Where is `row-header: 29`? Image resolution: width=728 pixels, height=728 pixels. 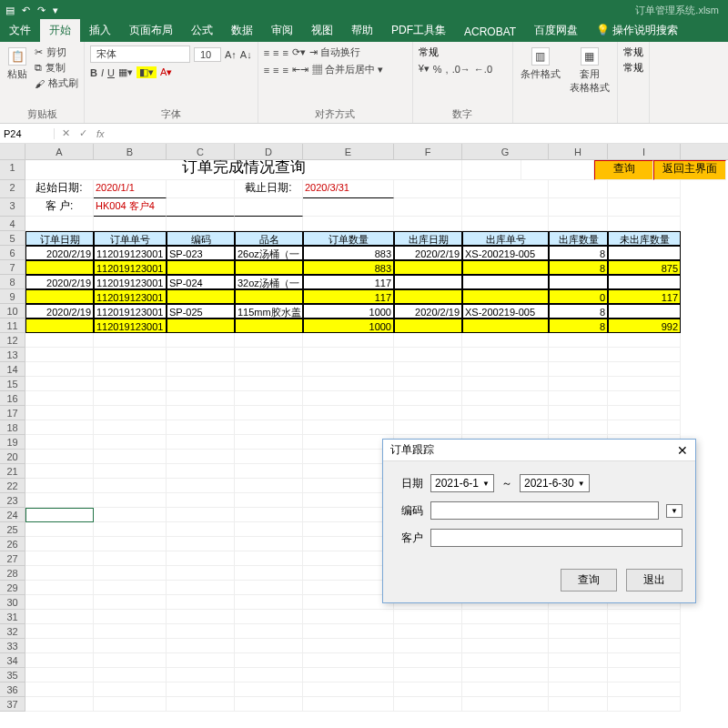 row-header: 29 is located at coordinates (13, 588).